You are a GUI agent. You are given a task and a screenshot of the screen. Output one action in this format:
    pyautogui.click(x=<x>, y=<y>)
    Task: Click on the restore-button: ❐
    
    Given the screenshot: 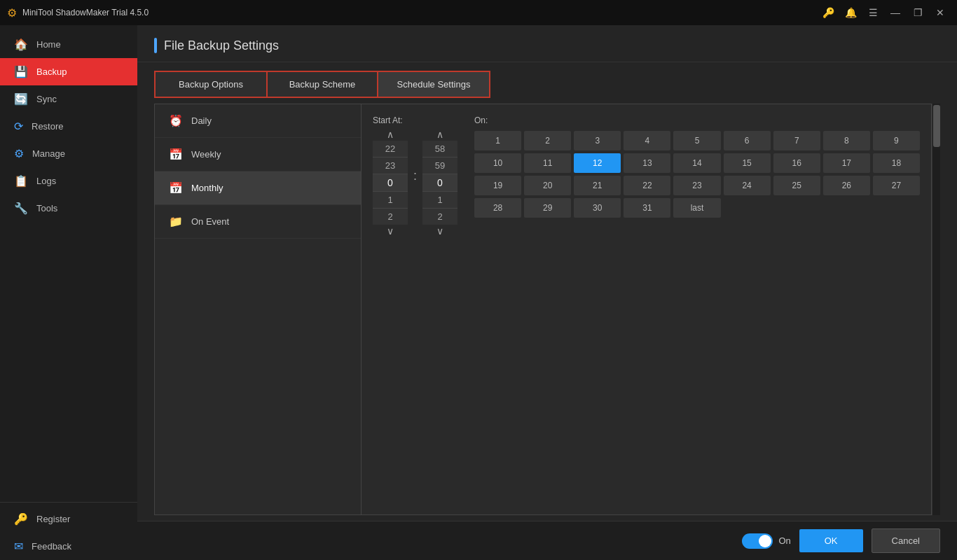 What is the action you would take?
    pyautogui.click(x=918, y=13)
    